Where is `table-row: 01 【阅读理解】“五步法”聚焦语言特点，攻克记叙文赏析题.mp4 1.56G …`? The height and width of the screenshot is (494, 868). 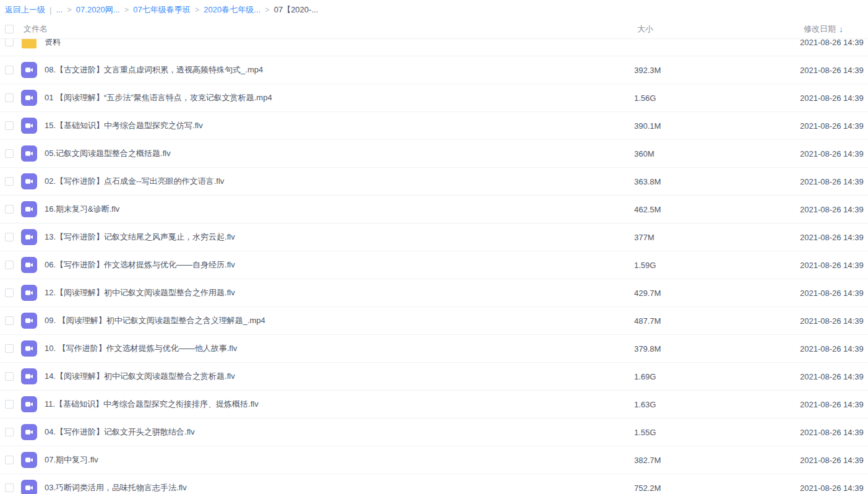 table-row: 01 【阅读理解】“五步法”聚焦语言特点，攻克记叙文赏析题.mp4 1.56G … is located at coordinates (434, 98).